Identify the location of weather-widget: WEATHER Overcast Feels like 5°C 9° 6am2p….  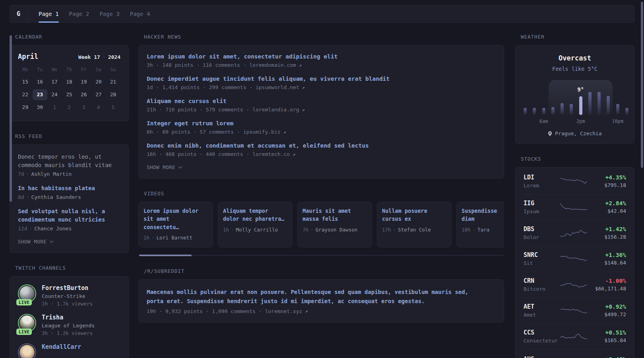
(575, 89).